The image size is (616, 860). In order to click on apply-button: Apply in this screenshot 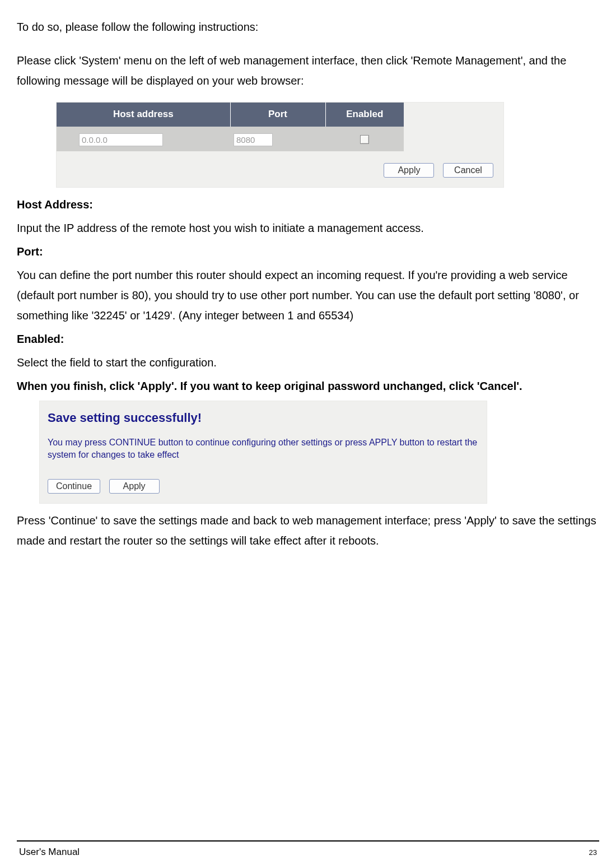, I will do `click(409, 170)`.